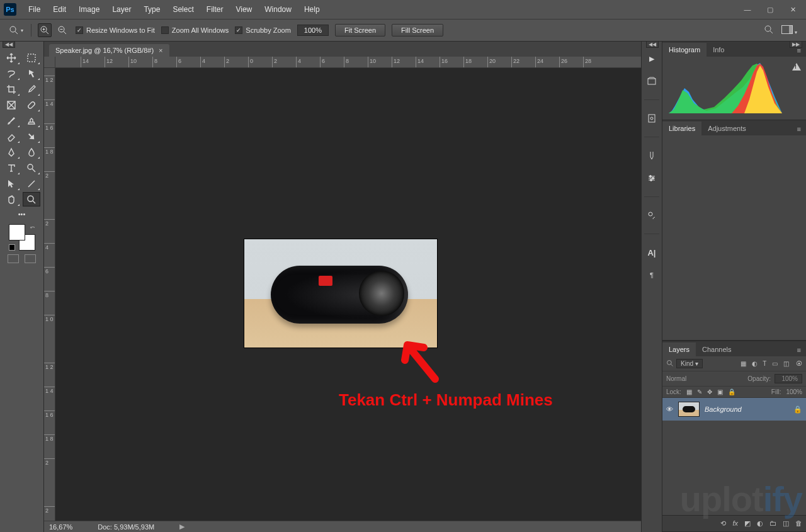 The width and height of the screenshot is (806, 532). I want to click on resize-windows-checkbox: Resize Windows to Fit, so click(115, 30).